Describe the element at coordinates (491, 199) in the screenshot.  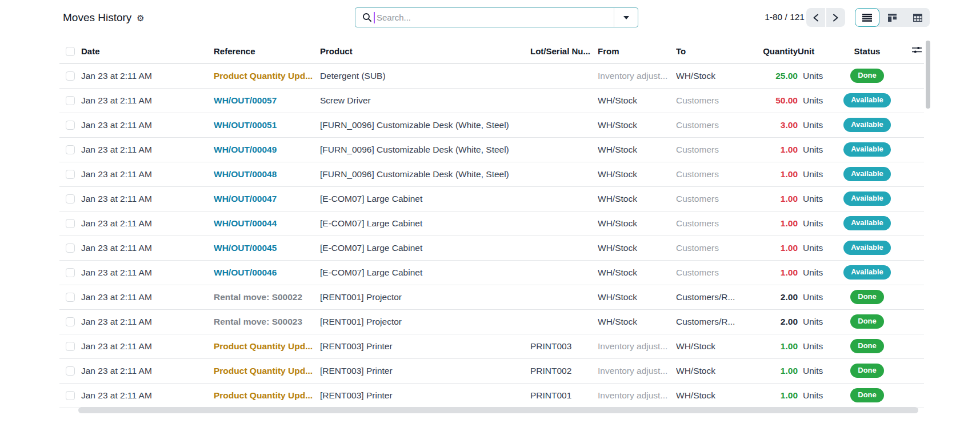
I see `table-row: Jan 23 at 2:11 AM WH/OUT/00047 [E-COM07]…` at that location.